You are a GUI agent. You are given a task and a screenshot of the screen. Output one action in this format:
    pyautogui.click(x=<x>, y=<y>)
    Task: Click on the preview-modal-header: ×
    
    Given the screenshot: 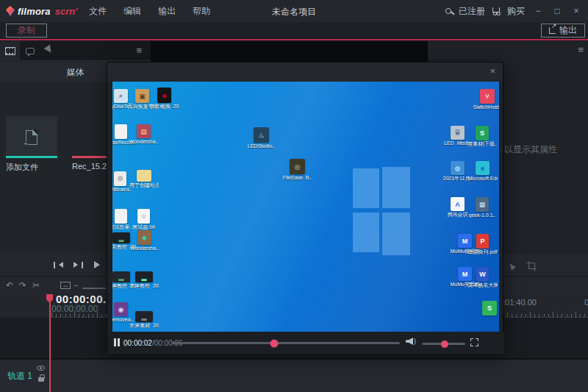 What is the action you would take?
    pyautogui.click(x=305, y=72)
    